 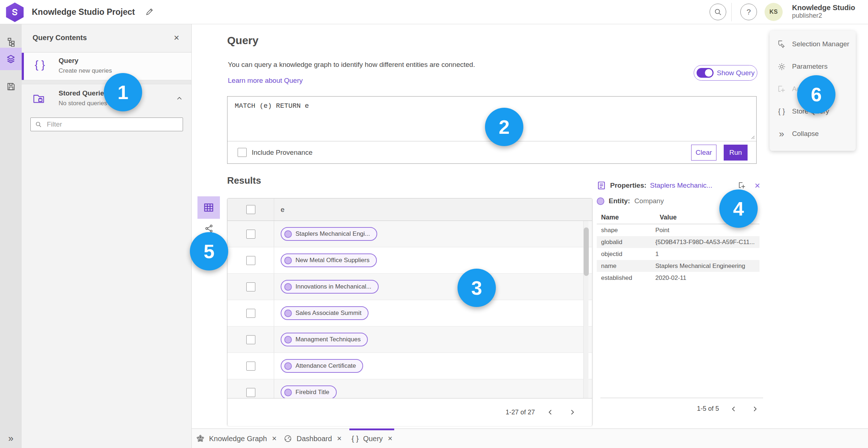 I want to click on query-contents-header: Query Contents ×, so click(x=106, y=38).